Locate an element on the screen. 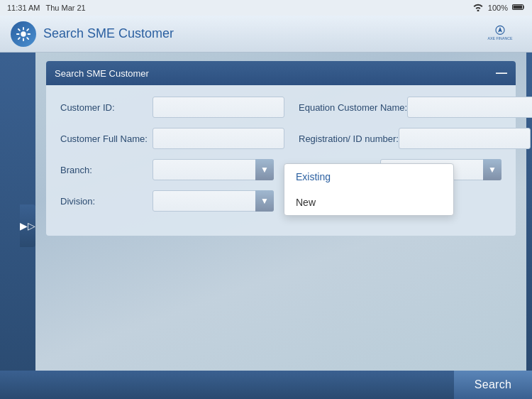  registration-id-field: Registration/ ID number: is located at coordinates (411, 138).